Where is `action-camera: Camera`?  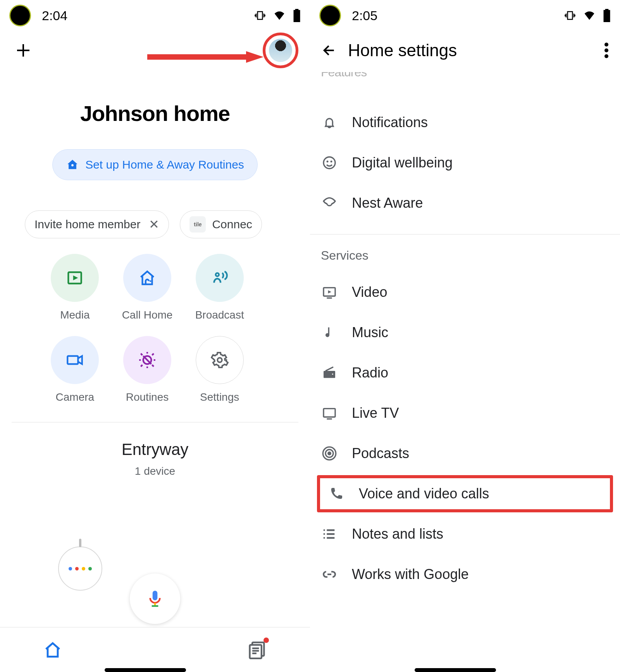 action-camera: Camera is located at coordinates (75, 370).